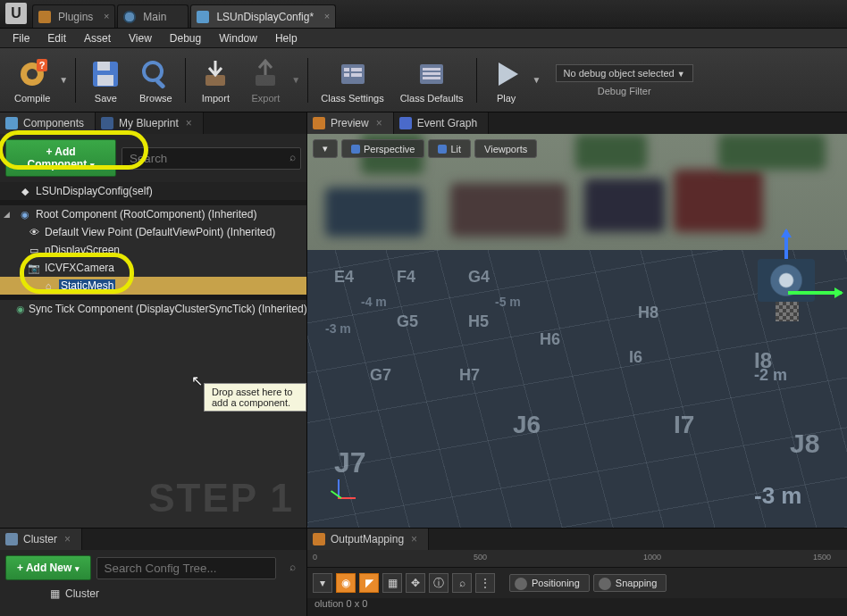 The width and height of the screenshot is (847, 616). What do you see at coordinates (356, 149) in the screenshot?
I see `cube-icon` at bounding box center [356, 149].